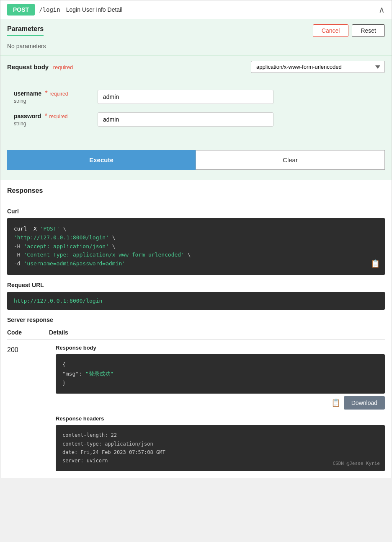 The height and width of the screenshot is (542, 392). Describe the element at coordinates (63, 67) in the screenshot. I see `required-label: required` at that location.